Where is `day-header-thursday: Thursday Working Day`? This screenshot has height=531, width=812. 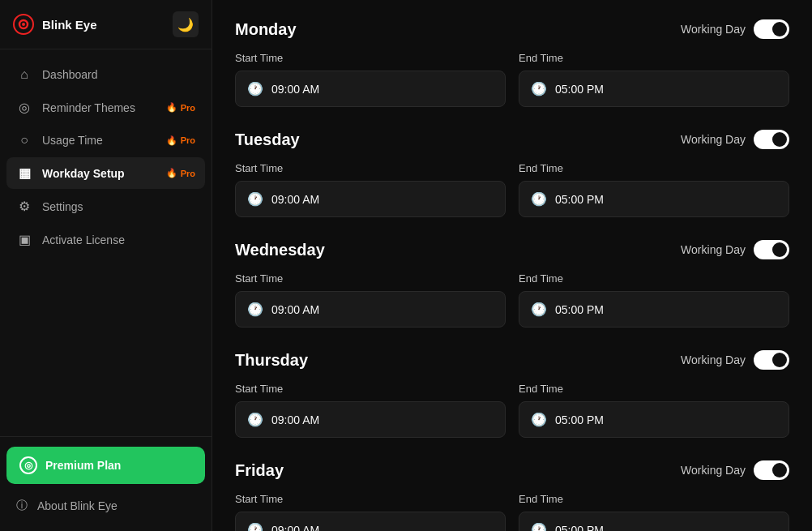
day-header-thursday: Thursday Working Day is located at coordinates (512, 360).